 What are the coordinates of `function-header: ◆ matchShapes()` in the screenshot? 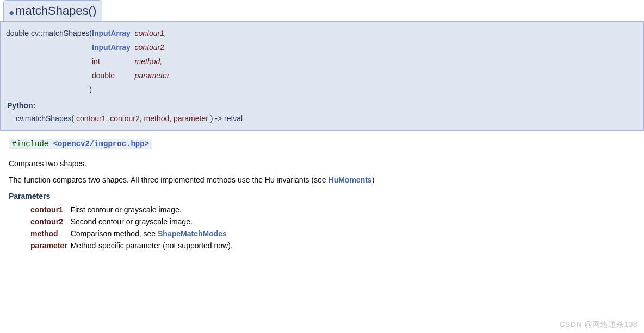 It's located at (53, 11).